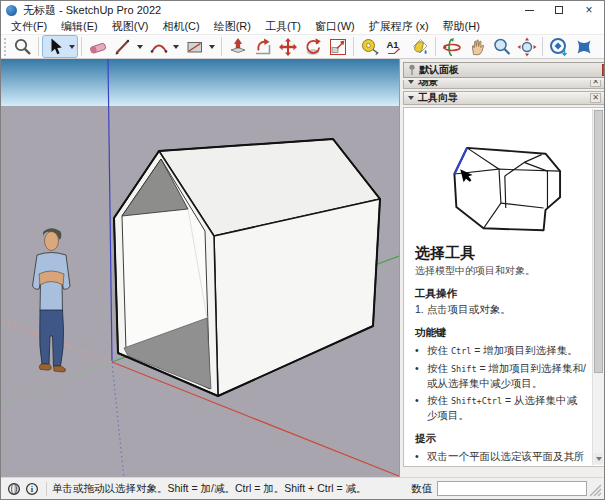 The width and height of the screenshot is (605, 500). I want to click on tool-scale-group, so click(338, 46).